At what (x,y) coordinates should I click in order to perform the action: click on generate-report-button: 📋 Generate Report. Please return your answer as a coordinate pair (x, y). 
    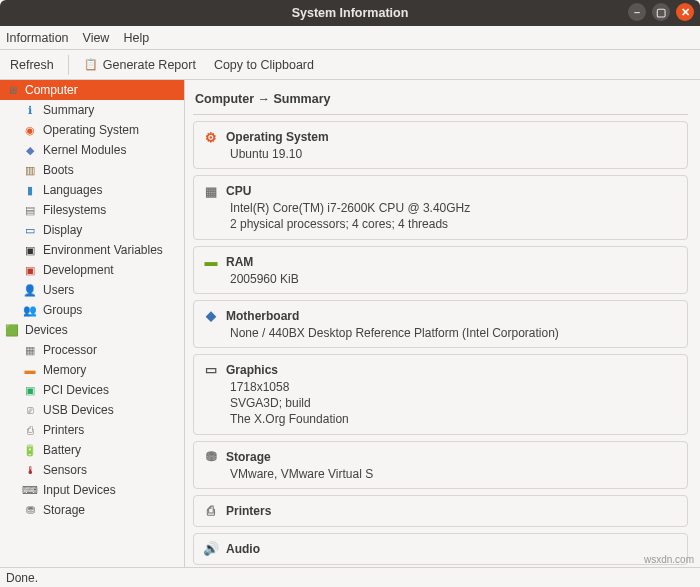
    Looking at the image, I should click on (140, 65).